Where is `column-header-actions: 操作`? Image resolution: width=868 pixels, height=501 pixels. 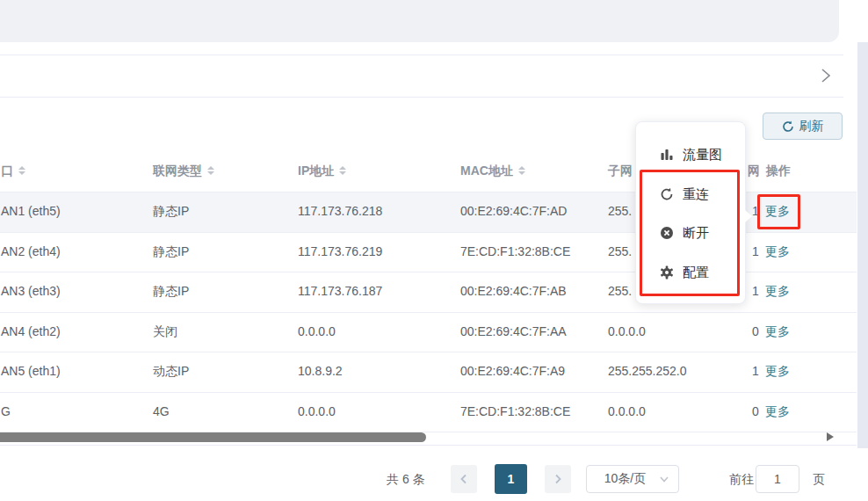
column-header-actions: 操作 is located at coordinates (778, 171).